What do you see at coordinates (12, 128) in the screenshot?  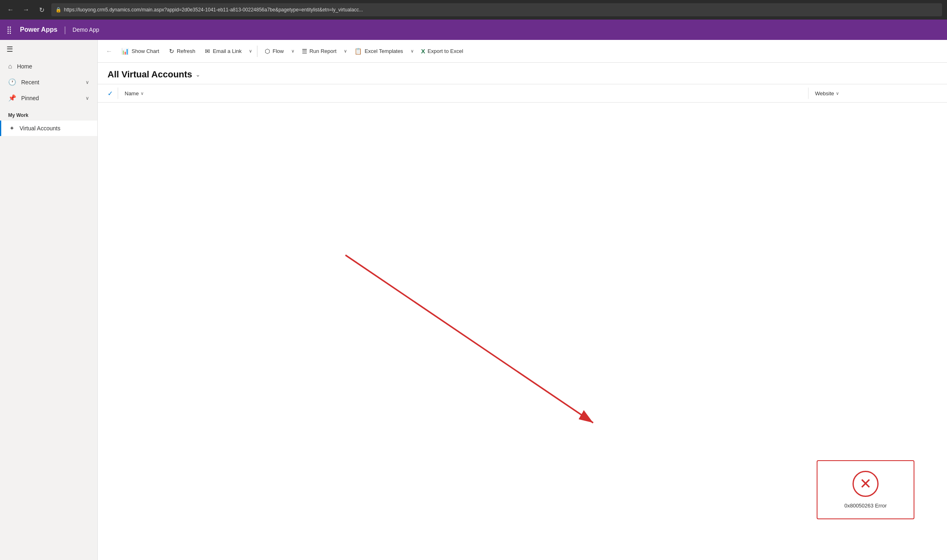 I see `virtual-accounts-icon: ✦` at bounding box center [12, 128].